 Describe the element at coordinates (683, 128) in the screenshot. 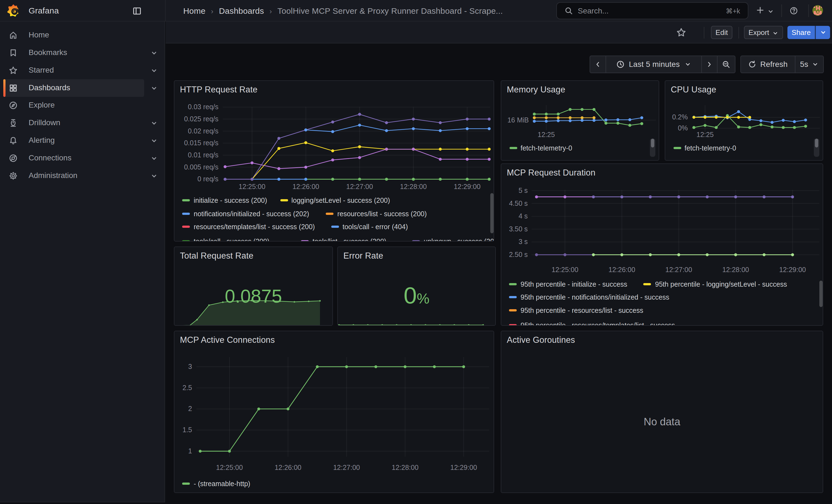

I see `svg-text: 0%` at that location.